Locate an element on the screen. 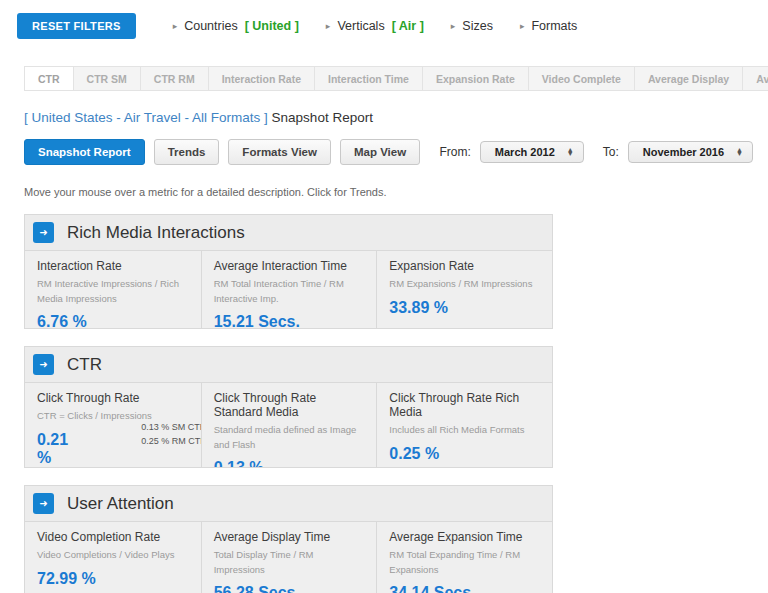 Image resolution: width=768 pixels, height=593 pixels. to-date-select: November 2016 ▲▼ is located at coordinates (690, 152).